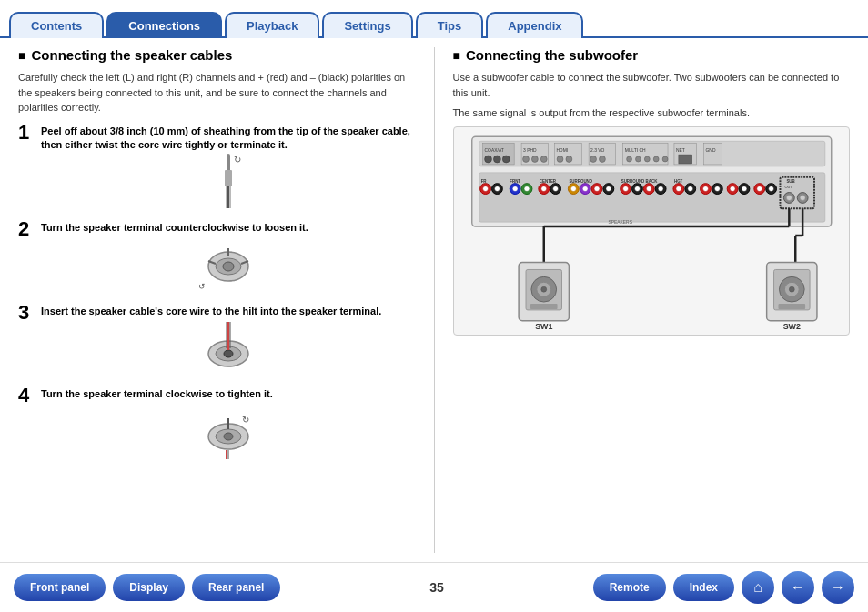  Describe the element at coordinates (639, 180) in the screenshot. I see `svg-text: SURROUND BACK` at that location.